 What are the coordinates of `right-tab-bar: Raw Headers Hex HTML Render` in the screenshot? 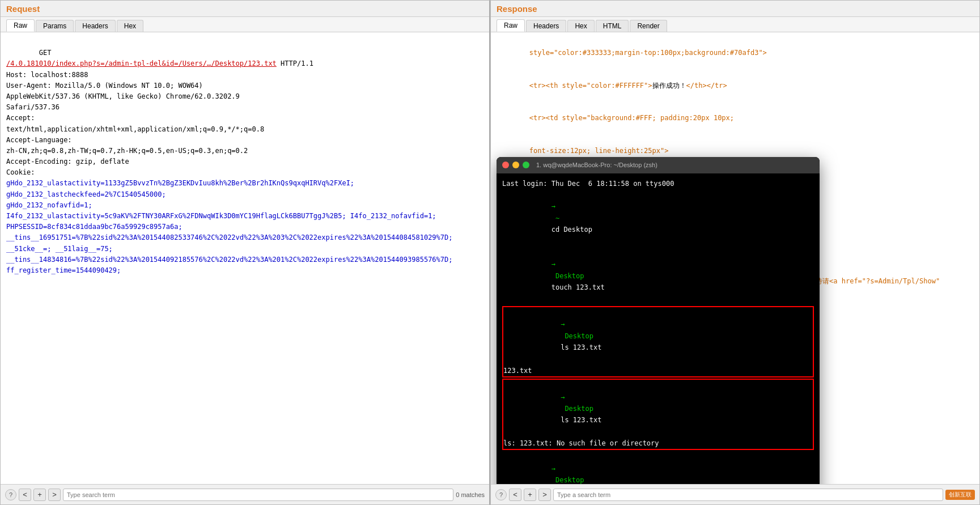 It's located at (735, 25).